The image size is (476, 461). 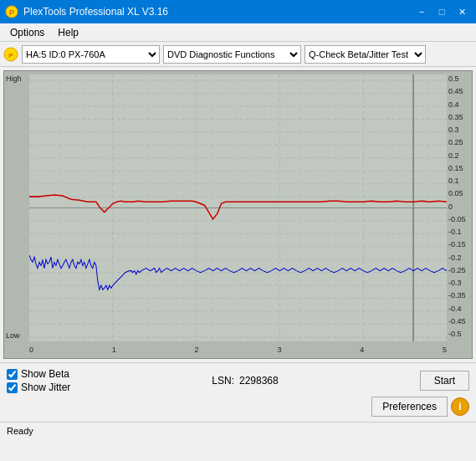 What do you see at coordinates (238, 430) in the screenshot?
I see `status-bar: Ready` at bounding box center [238, 430].